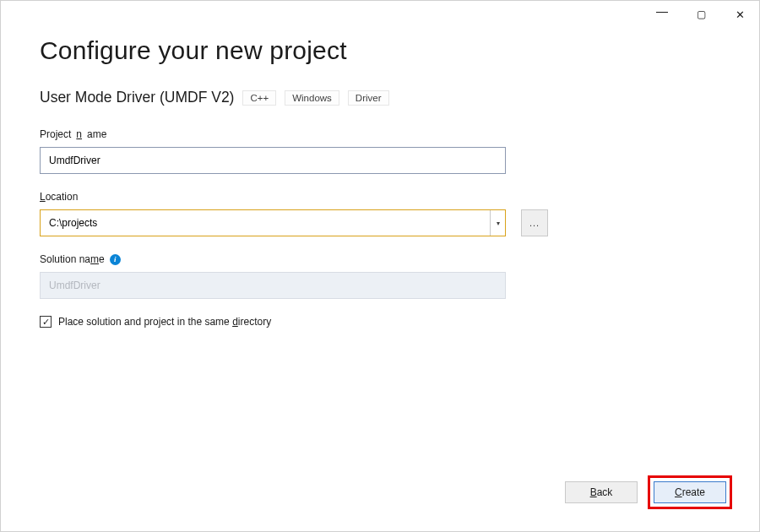 The height and width of the screenshot is (532, 760). I want to click on create-highlight: Create, so click(690, 492).